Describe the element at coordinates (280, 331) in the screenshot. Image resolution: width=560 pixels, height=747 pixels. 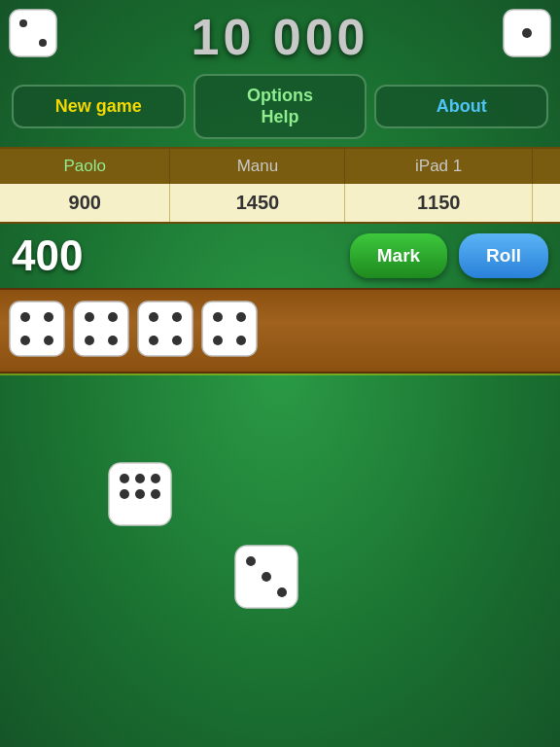
I see `dice-shelf` at that location.